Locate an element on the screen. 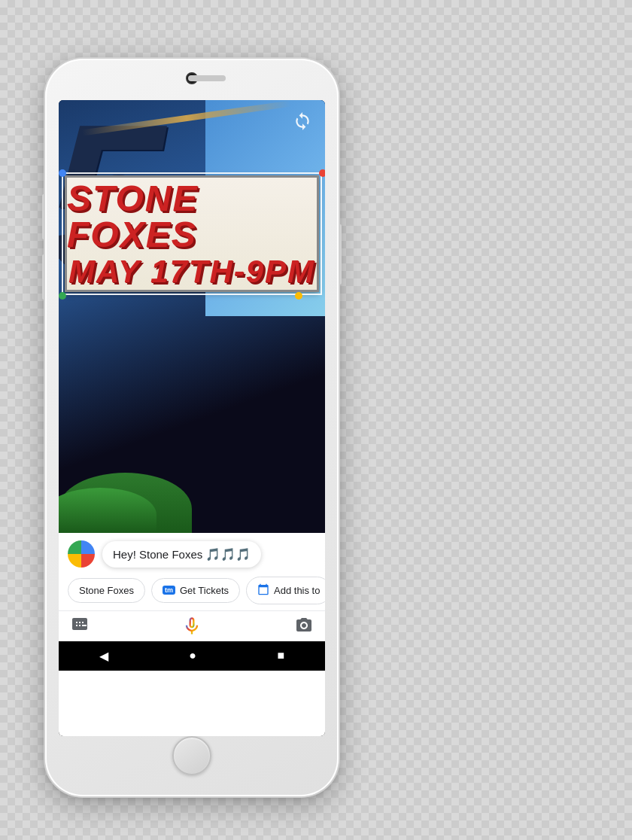  assistant-text: Hey! Stone Foxes is located at coordinates (158, 554).